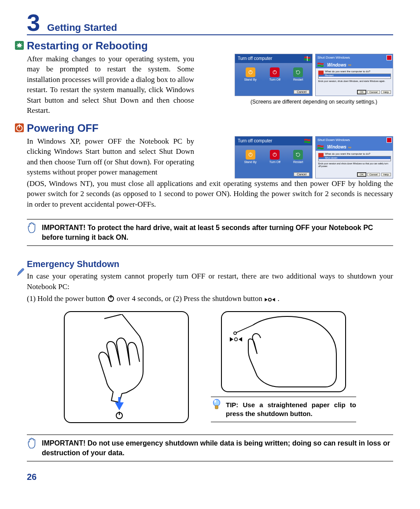 Image resolution: width=420 pixels, height=509 pixels. I want to click on diagram-hold-power, so click(126, 367).